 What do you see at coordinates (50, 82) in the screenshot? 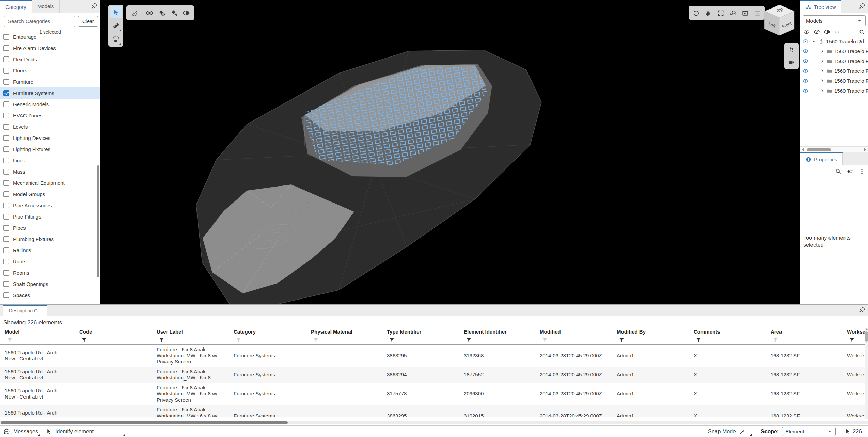
I see `category-row: Furniture` at bounding box center [50, 82].